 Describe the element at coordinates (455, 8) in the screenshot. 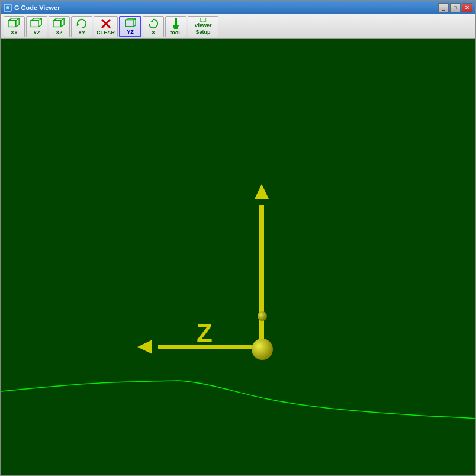

I see `maximize-button: □` at that location.